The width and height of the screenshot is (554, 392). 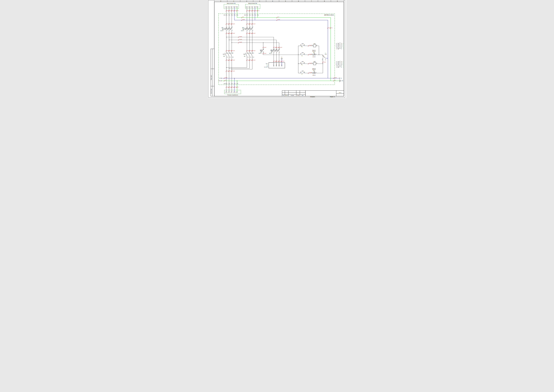 I want to click on schematic-label: 5, so click(x=258, y=15).